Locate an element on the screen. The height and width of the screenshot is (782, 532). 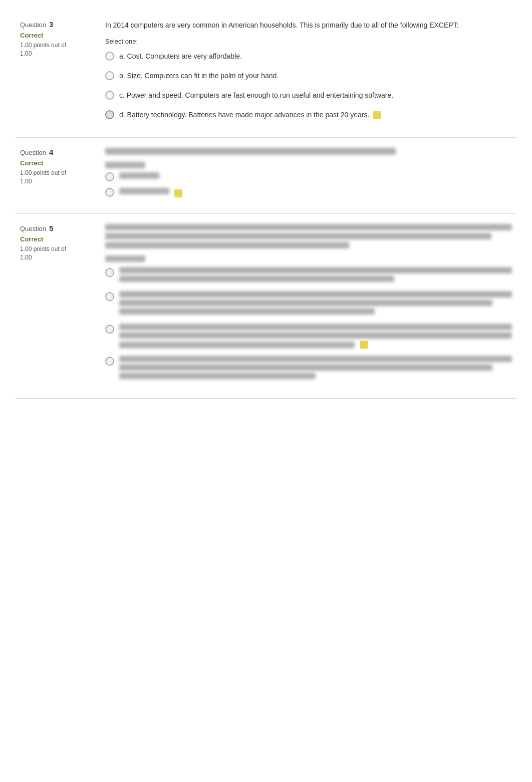
question-4-label: Question is located at coordinates (33, 152).